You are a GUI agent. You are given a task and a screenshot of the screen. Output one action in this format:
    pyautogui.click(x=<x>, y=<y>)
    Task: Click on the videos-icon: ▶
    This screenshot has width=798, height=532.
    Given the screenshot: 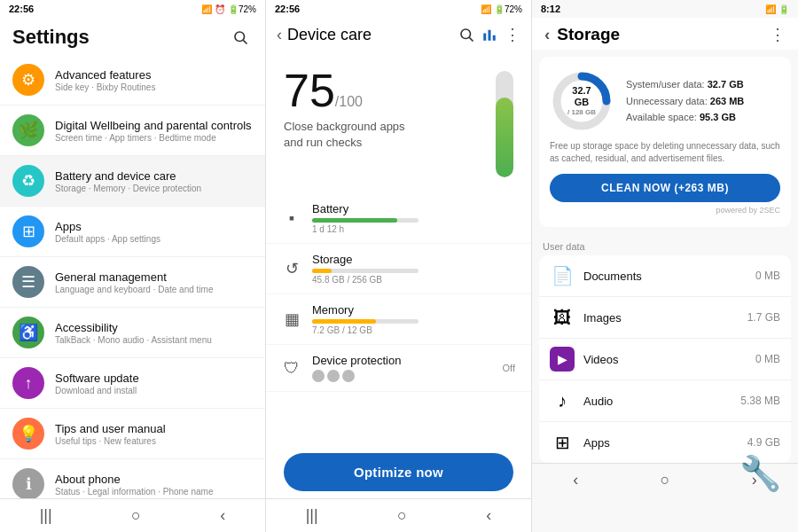 What is the action you would take?
    pyautogui.click(x=562, y=359)
    